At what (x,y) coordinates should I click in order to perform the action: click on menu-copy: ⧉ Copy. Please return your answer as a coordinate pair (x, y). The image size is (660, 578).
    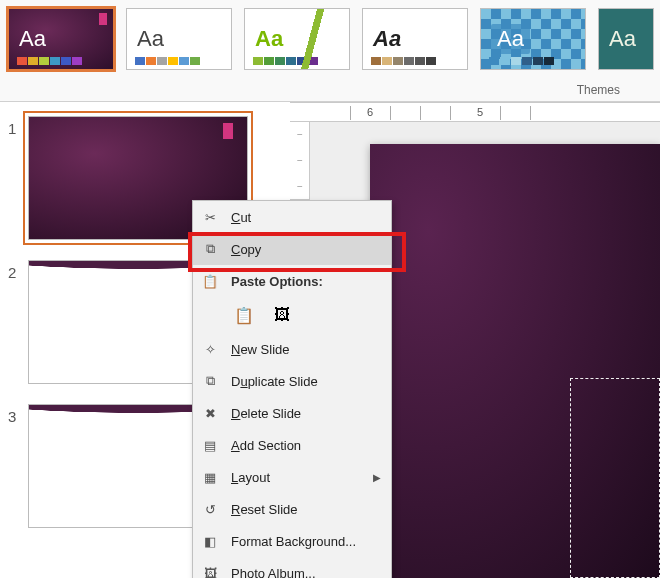
    Looking at the image, I should click on (292, 249).